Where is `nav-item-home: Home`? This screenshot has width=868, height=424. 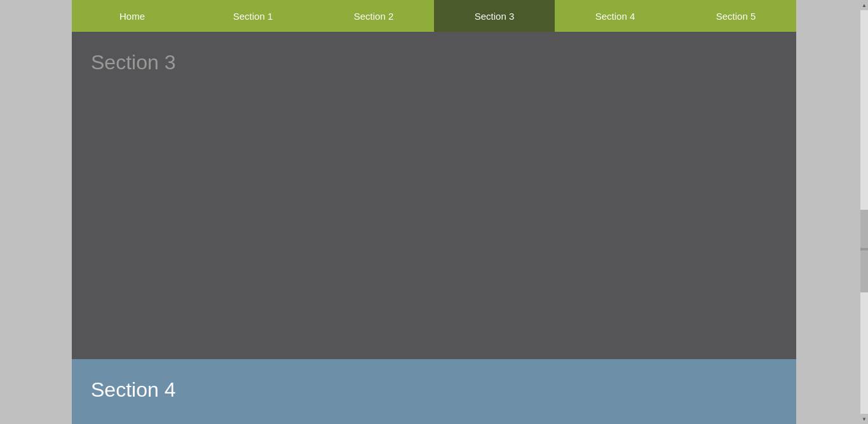
nav-item-home: Home is located at coordinates (132, 16).